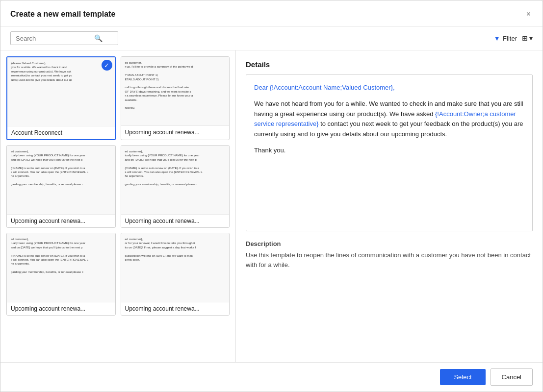 Image resolution: width=543 pixels, height=392 pixels. What do you see at coordinates (531, 38) in the screenshot?
I see `chevron-down-icon: ▾` at bounding box center [531, 38].